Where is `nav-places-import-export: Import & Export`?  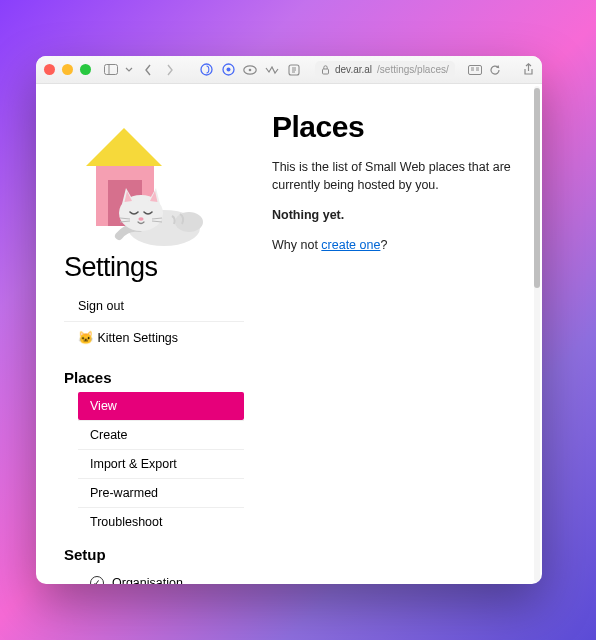 nav-places-import-export: Import & Export is located at coordinates (161, 464).